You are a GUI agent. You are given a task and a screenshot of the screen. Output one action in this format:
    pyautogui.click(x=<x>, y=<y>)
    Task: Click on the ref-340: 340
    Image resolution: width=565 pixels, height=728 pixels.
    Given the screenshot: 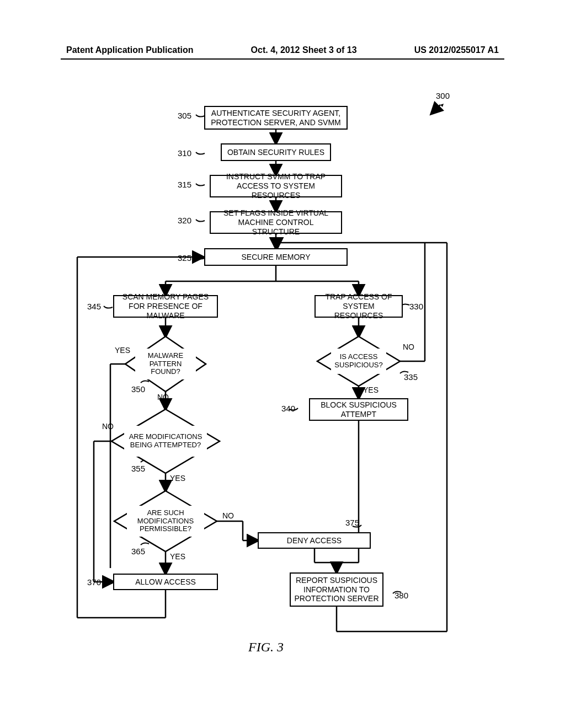 What is the action you would take?
    pyautogui.click(x=288, y=408)
    